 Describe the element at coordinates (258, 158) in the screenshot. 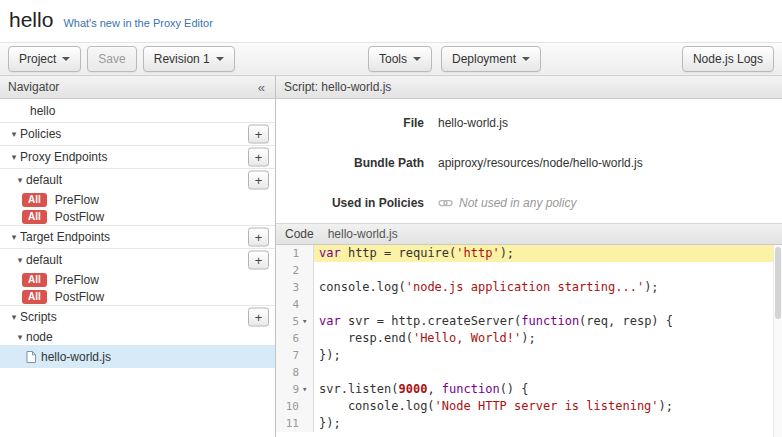

I see `add-proxy-endpoint-button: +` at that location.